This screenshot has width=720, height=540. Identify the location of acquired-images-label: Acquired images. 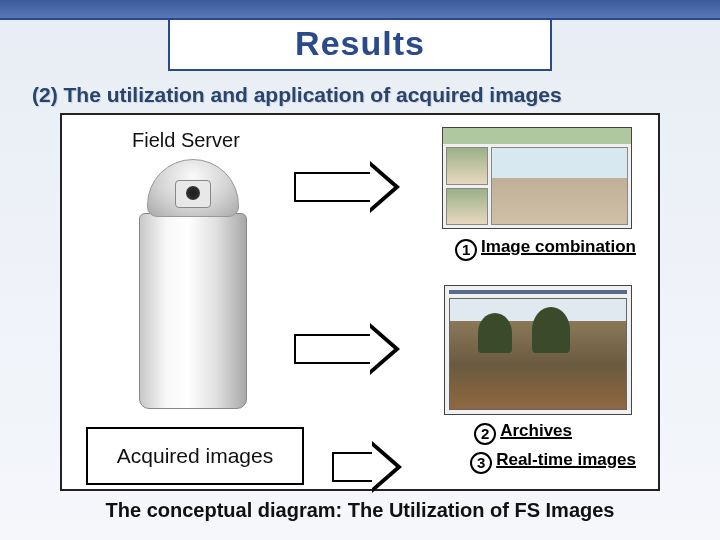
(195, 456).